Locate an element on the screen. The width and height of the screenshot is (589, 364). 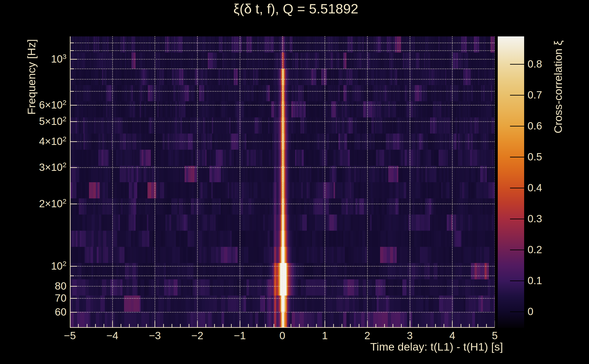
y-tick-label: 5×102 is located at coordinates (53, 121).